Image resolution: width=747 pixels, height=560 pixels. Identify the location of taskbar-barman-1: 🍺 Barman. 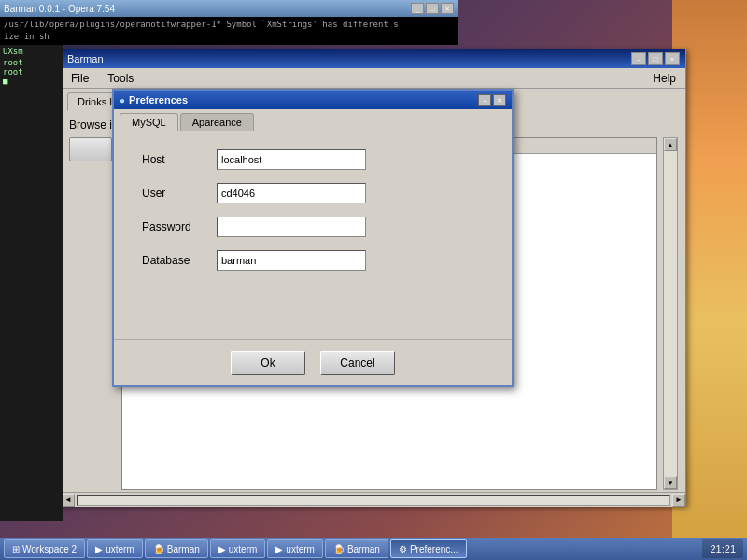
(176, 549).